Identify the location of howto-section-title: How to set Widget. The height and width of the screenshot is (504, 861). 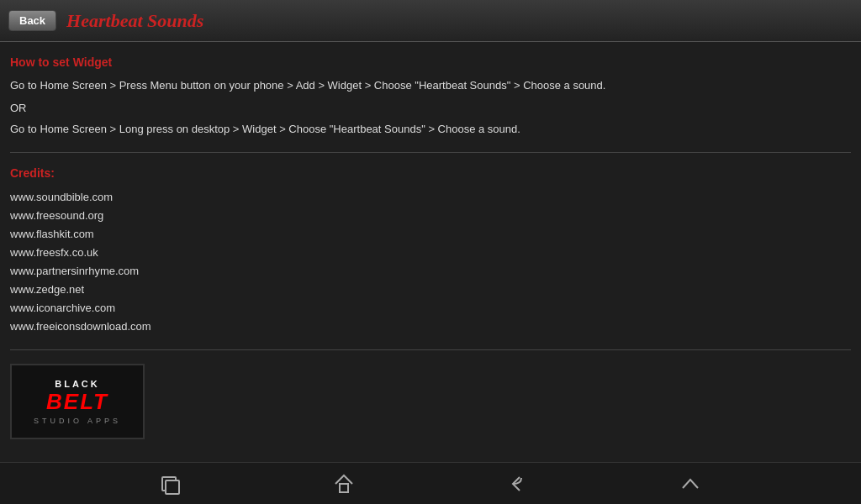
(430, 62).